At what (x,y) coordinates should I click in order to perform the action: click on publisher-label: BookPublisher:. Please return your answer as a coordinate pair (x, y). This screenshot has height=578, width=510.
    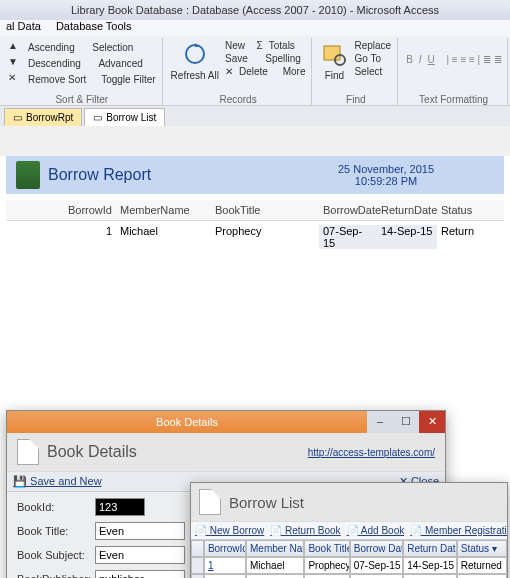
    Looking at the image, I should click on (56, 576).